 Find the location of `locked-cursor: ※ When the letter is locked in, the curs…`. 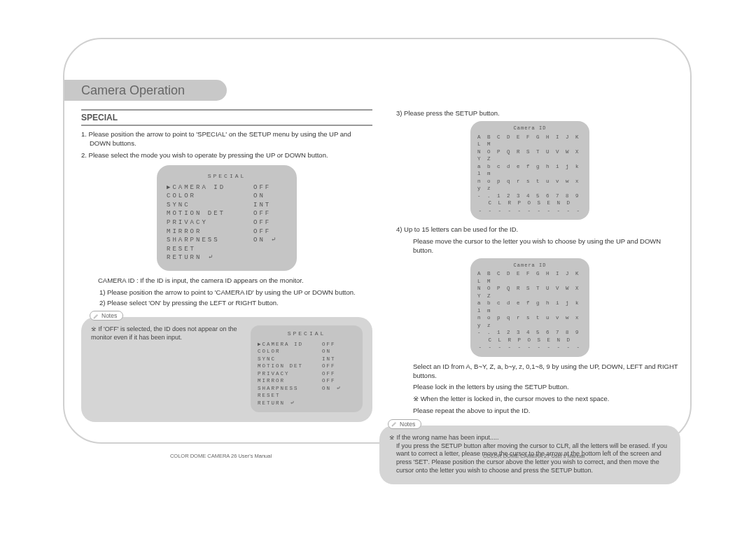

locked-cursor: ※ When the letter is locked in, the curs… is located at coordinates (530, 399).